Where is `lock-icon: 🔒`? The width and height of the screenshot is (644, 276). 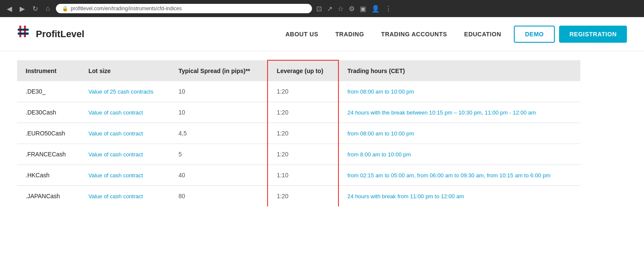
lock-icon: 🔒 is located at coordinates (65, 9).